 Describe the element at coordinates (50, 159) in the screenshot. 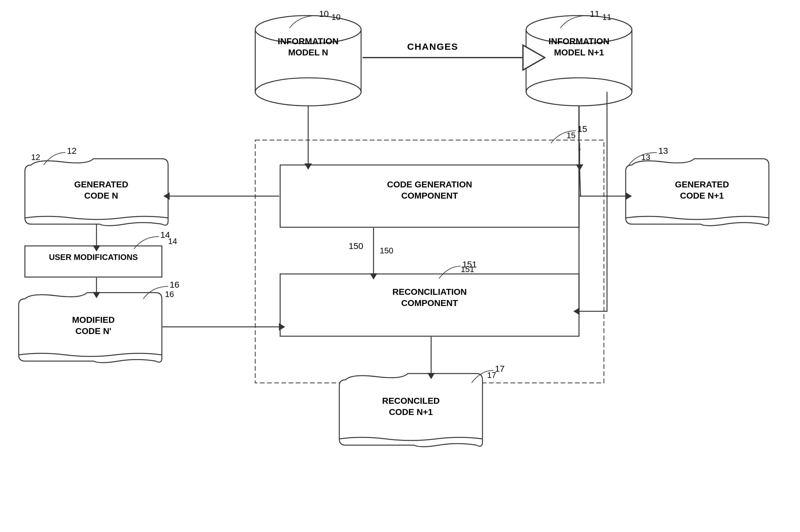

I see `ref-12-curve: 12` at that location.